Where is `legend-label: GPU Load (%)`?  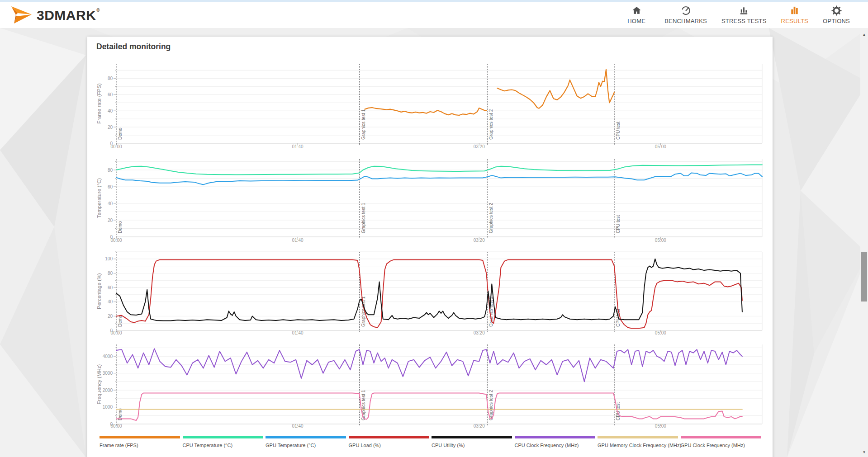
legend-label: GPU Load (%) is located at coordinates (389, 445).